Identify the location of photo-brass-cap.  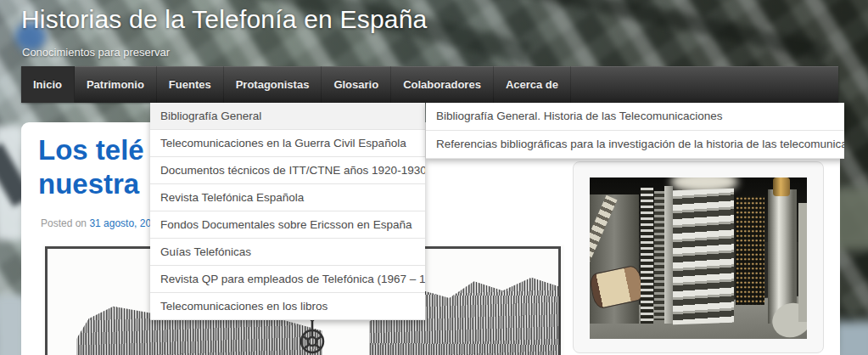
(781, 187).